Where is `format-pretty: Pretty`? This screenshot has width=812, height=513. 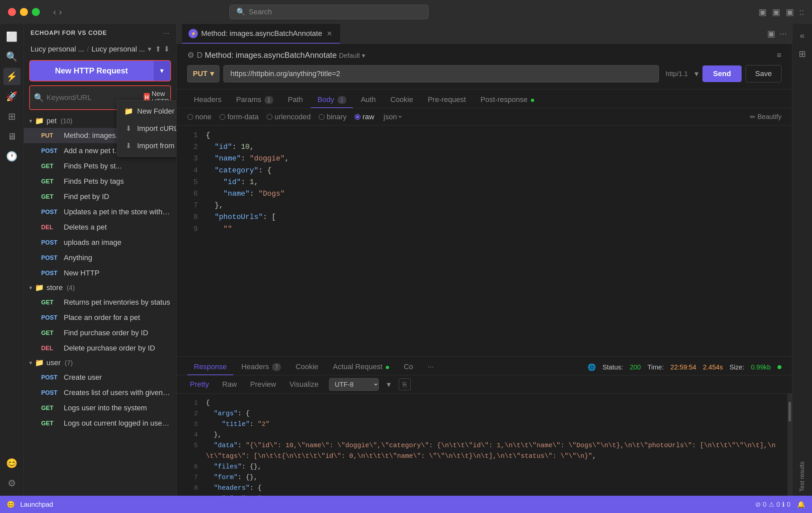
format-pretty: Pretty is located at coordinates (199, 384).